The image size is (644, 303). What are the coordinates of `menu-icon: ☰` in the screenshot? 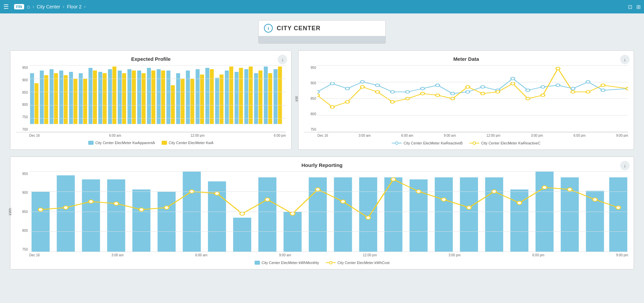 It's located at (6, 7).